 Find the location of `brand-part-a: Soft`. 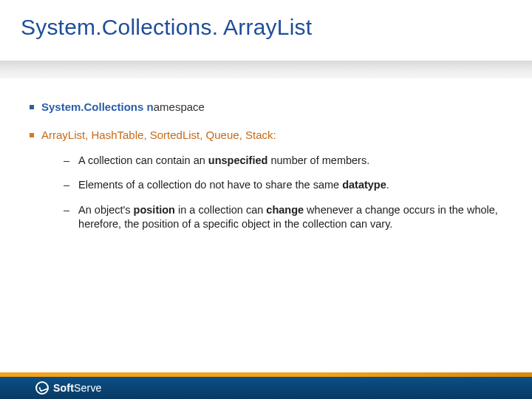

brand-part-a: Soft is located at coordinates (64, 388).